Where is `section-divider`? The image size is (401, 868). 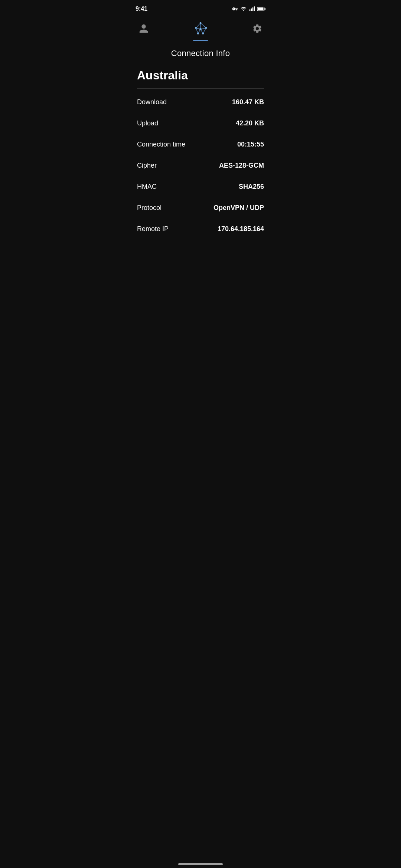 section-divider is located at coordinates (200, 88).